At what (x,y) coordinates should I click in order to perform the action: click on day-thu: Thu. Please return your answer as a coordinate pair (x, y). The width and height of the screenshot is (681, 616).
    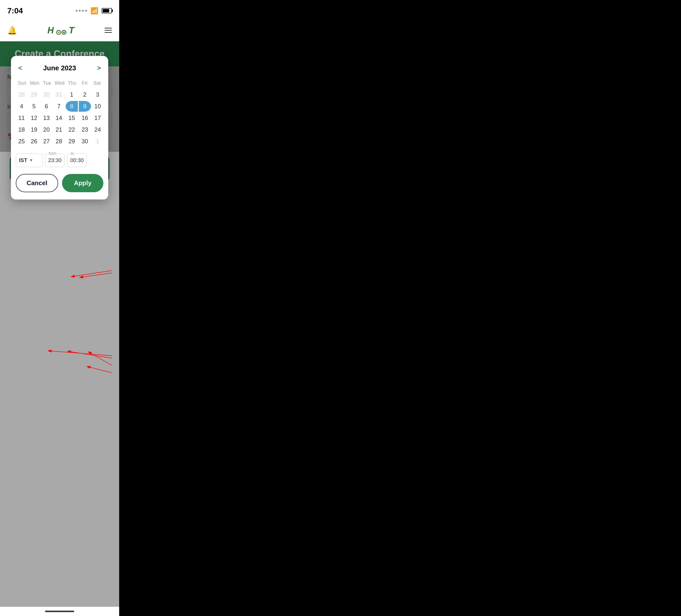
    Looking at the image, I should click on (72, 83).